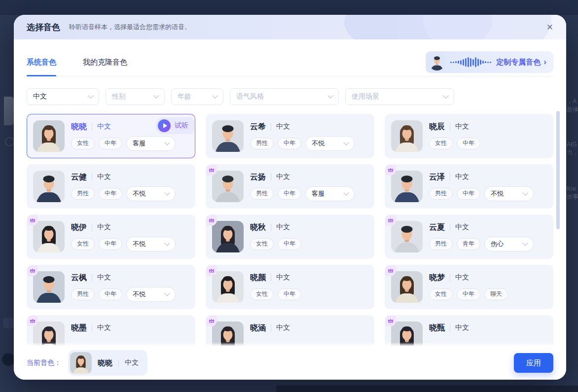 The height and width of the screenshot is (392, 578). Describe the element at coordinates (105, 363) in the screenshot. I see `current-voice-name: 晓晓` at that location.